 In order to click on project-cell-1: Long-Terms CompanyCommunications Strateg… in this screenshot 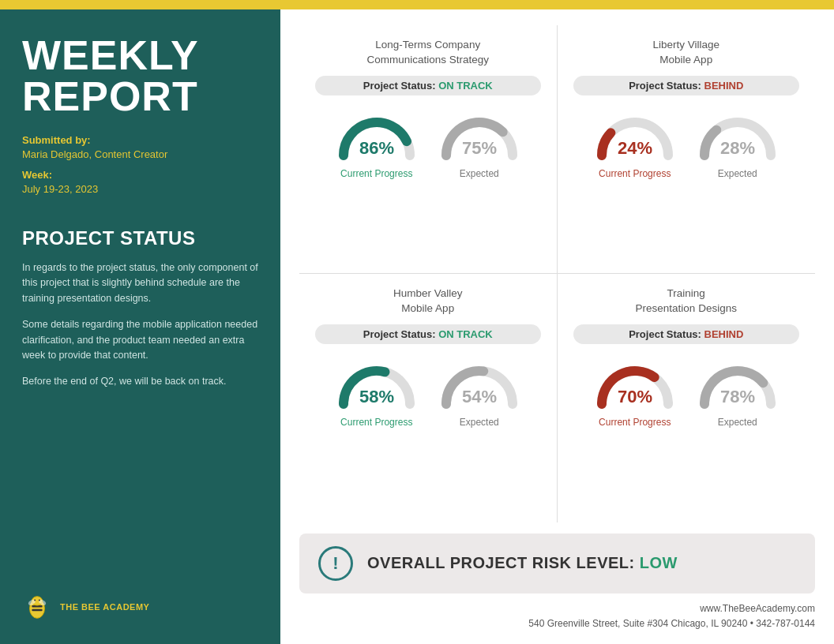, I will do `click(428, 150)`.